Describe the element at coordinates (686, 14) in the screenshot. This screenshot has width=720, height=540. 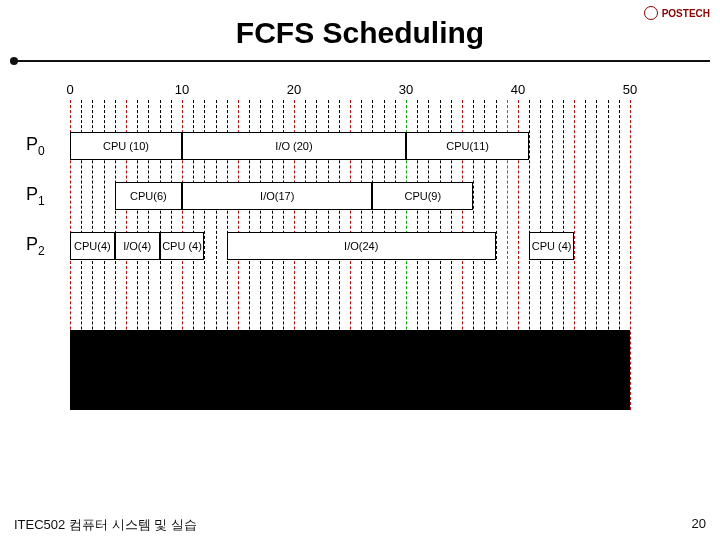
I see `logo-text: POSTECH` at that location.